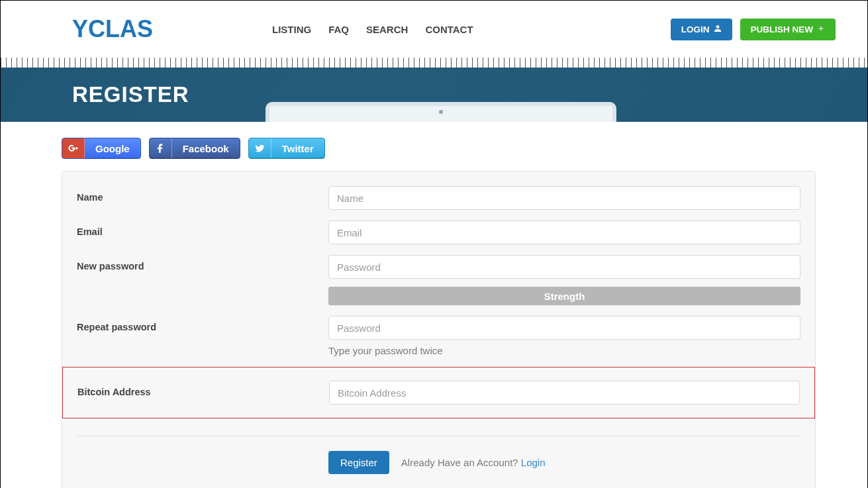  I want to click on page-title: REGISTER, so click(131, 95).